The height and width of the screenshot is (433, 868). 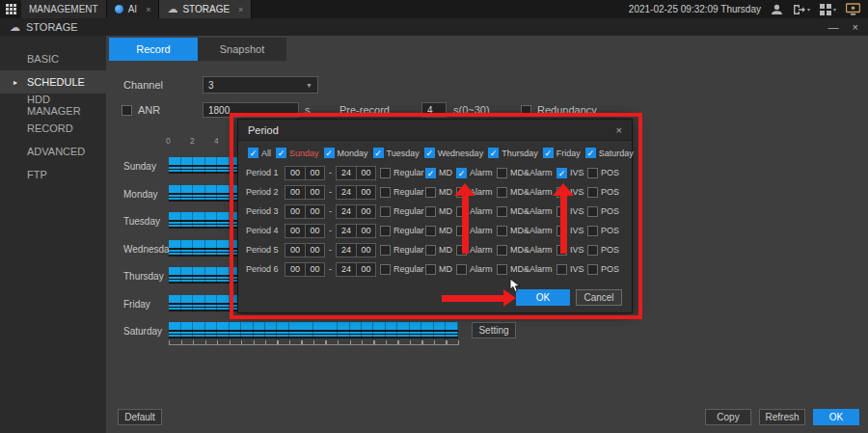 What do you see at coordinates (314, 343) in the screenshot?
I see `timeline-bottom-ruler` at bounding box center [314, 343].